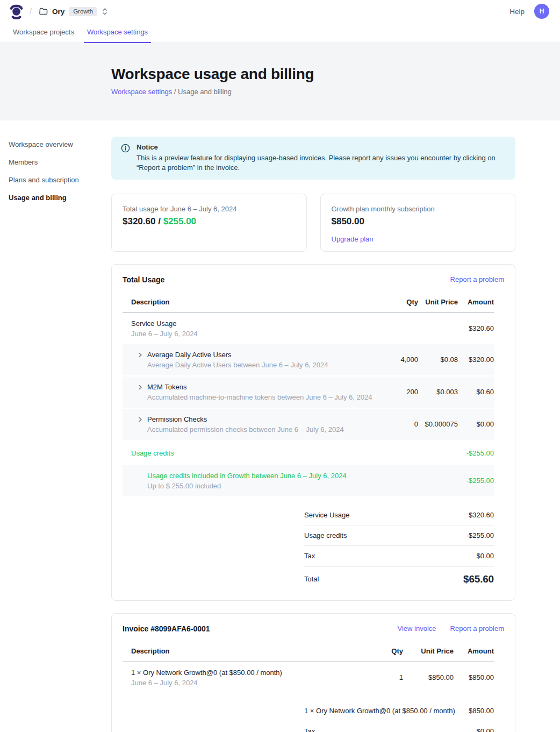  What do you see at coordinates (397, 424) in the screenshot?
I see `row-qty: 0` at bounding box center [397, 424].